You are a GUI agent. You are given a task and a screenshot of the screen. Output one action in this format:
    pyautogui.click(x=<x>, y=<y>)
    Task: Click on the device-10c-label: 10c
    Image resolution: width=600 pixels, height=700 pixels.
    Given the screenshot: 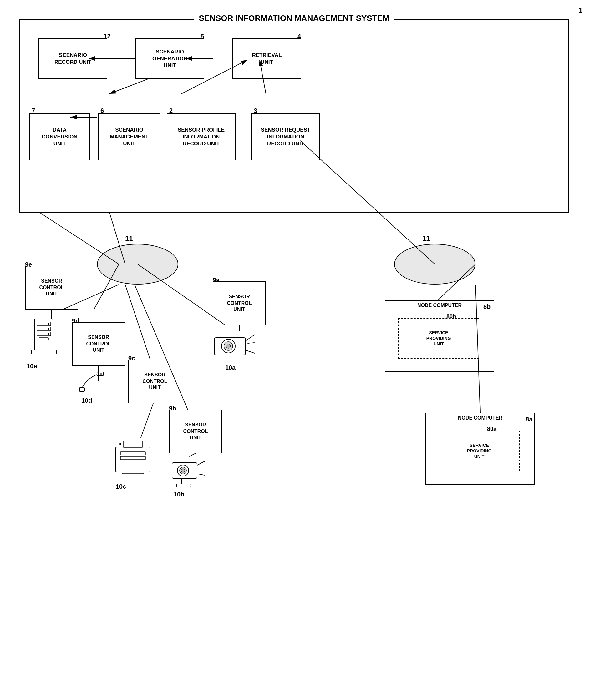 What is the action you would take?
    pyautogui.click(x=121, y=486)
    